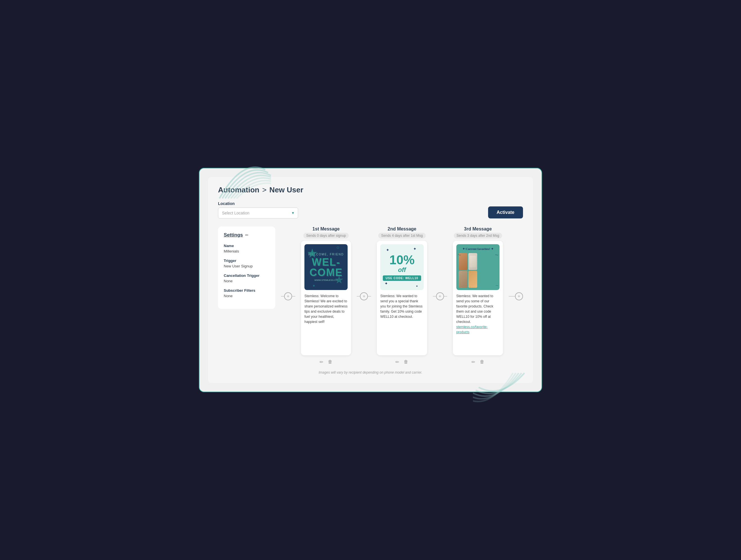  I want to click on favorites-image: ✦ Current favorites! ✦, so click(478, 267).